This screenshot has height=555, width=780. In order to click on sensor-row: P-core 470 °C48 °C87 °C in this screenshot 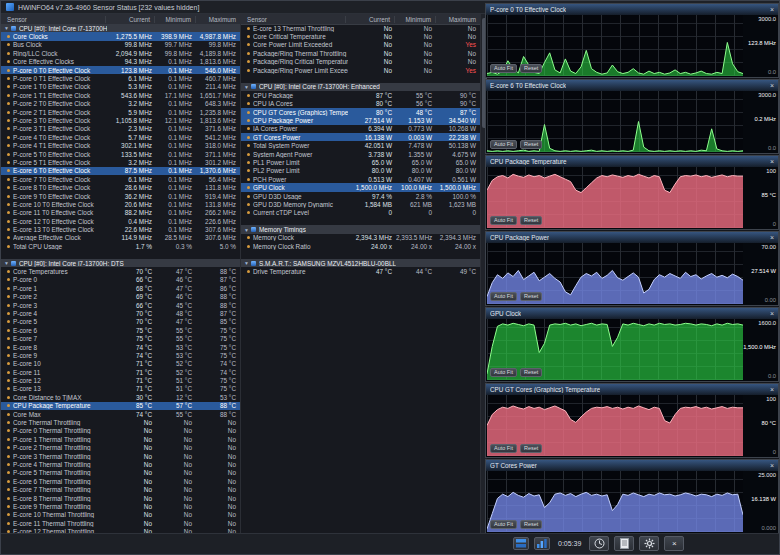, I will do `click(120, 313)`.